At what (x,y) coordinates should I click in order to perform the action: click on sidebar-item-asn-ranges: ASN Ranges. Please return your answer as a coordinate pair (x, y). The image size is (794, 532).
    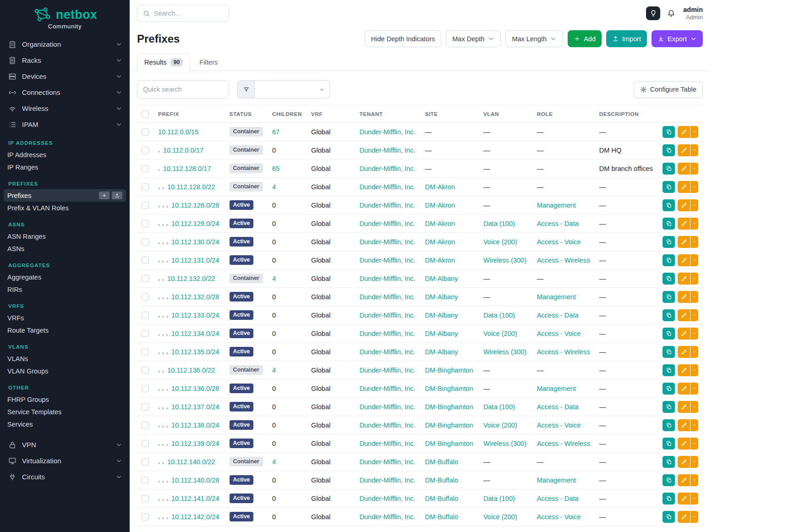
    Looking at the image, I should click on (65, 236).